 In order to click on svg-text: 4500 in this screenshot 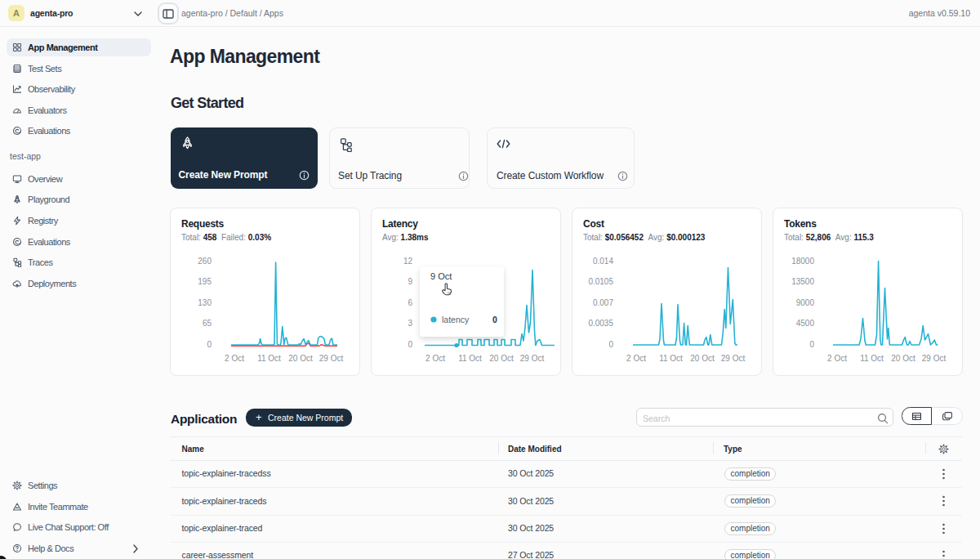, I will do `click(805, 324)`.